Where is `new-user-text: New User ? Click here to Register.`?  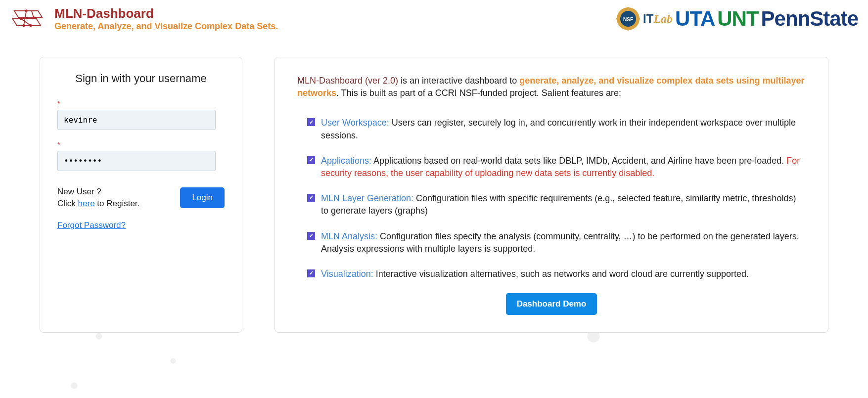 new-user-text: New User ? Click here to Register. is located at coordinates (98, 198).